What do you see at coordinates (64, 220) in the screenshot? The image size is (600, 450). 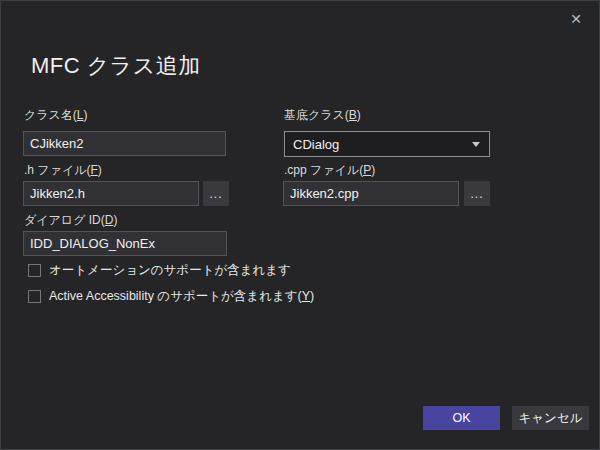 I see `label-pre: ダイアログ ID(` at bounding box center [64, 220].